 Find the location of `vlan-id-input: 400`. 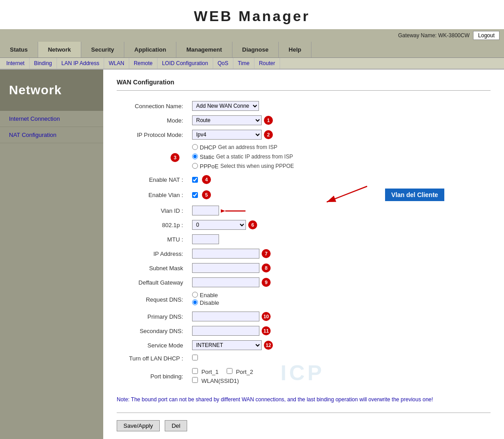

vlan-id-input: 400 is located at coordinates (206, 211).